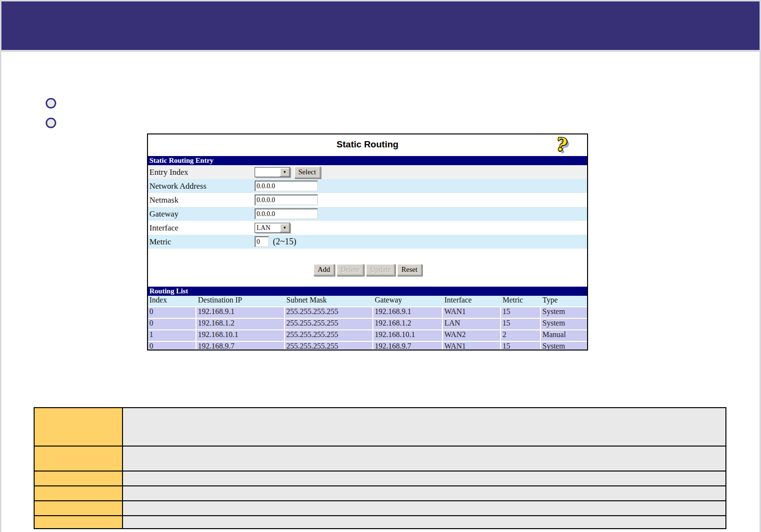  Describe the element at coordinates (472, 336) in the screenshot. I see `routing-cell: WAN2` at that location.